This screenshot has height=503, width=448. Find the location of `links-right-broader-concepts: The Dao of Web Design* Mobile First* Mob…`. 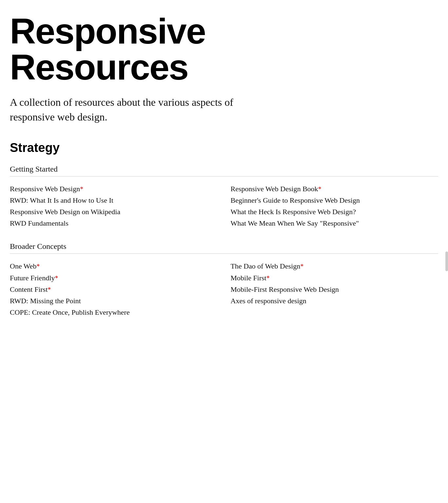

links-right-broader-concepts: The Dao of Web Design* Mobile First* Mob… is located at coordinates (334, 289).